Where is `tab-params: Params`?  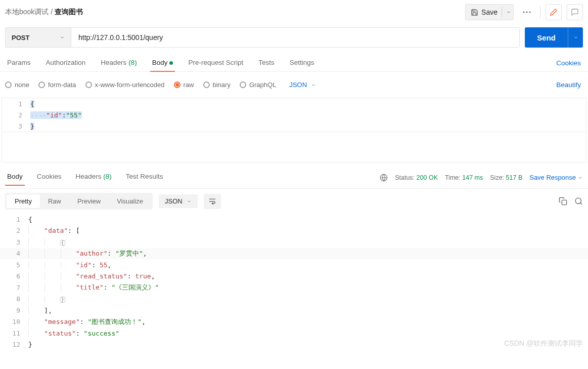 tab-params: Params is located at coordinates (19, 63).